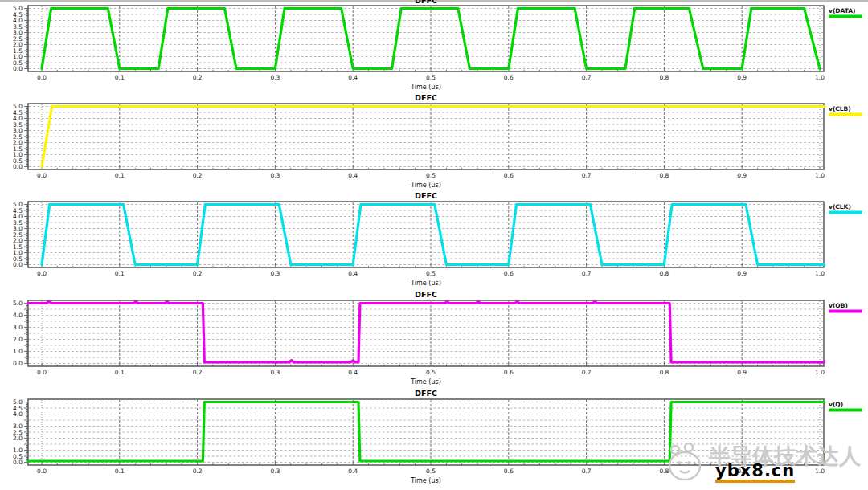  What do you see at coordinates (18, 363) in the screenshot?
I see `y-tick-label: 0.0` at bounding box center [18, 363].